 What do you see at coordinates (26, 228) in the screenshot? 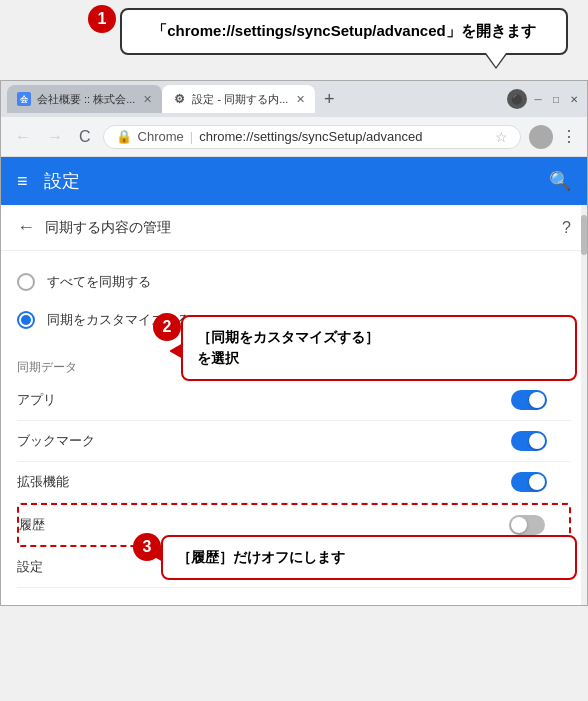
I see `sync-back-button: ←` at bounding box center [26, 228].